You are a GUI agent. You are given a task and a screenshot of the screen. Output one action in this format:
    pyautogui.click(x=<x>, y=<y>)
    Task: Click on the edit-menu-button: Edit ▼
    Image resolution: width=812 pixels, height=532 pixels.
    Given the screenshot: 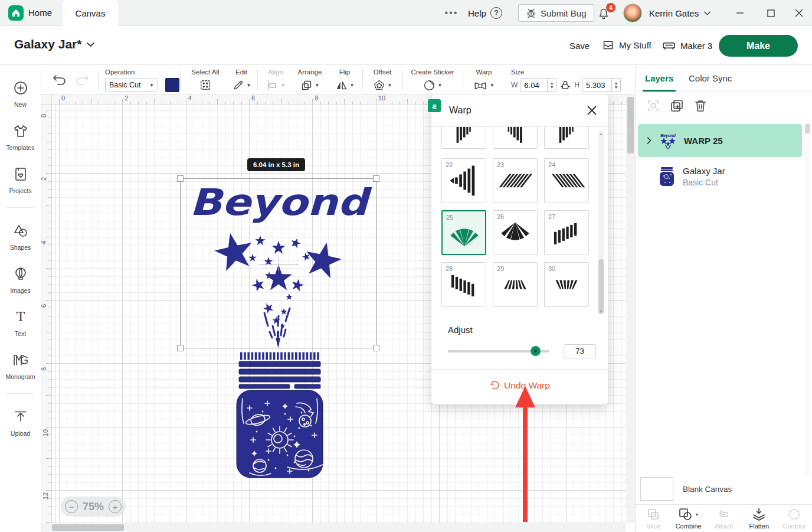 What is the action you would take?
    pyautogui.click(x=241, y=80)
    